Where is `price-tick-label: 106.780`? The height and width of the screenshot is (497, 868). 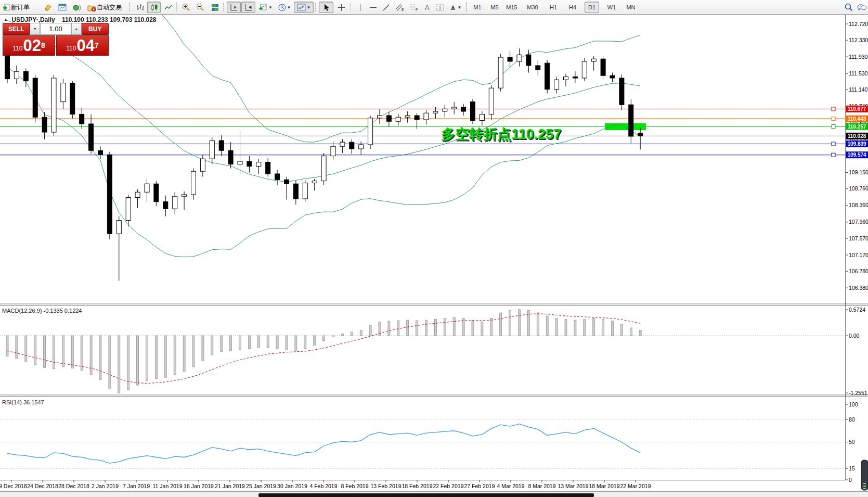
price-tick-label: 106.780 is located at coordinates (858, 271).